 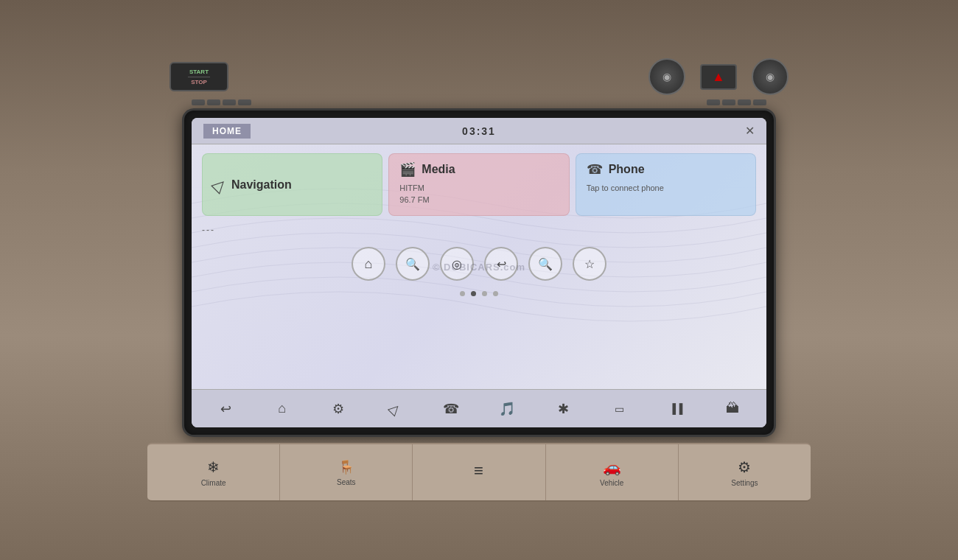 What do you see at coordinates (479, 131) in the screenshot?
I see `screen-header: HOME 03:31 ✕` at bounding box center [479, 131].